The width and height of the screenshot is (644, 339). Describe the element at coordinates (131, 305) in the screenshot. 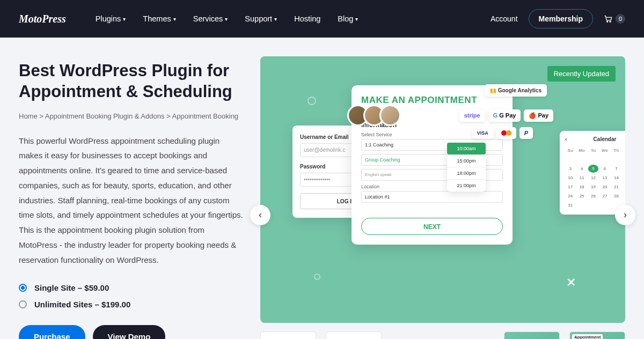

I see `price-option-unlimited: Unlimited Sites – $199.00` at that location.